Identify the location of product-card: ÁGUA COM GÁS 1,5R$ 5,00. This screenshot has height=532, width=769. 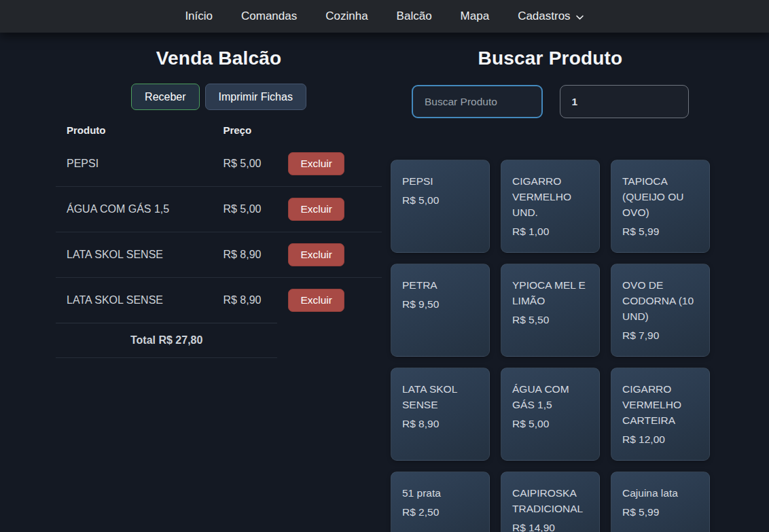
(550, 414).